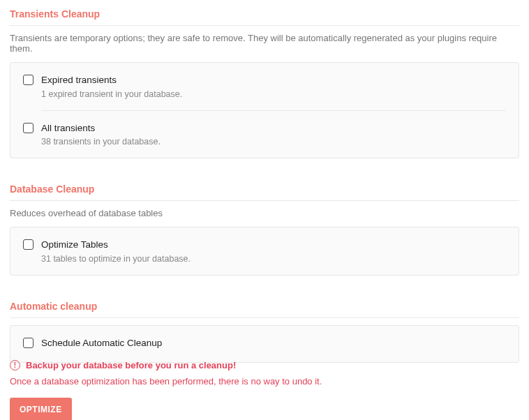 Image resolution: width=529 pixels, height=420 pixels. Describe the element at coordinates (28, 343) in the screenshot. I see `checkbox-schedule-cleanup` at that location.